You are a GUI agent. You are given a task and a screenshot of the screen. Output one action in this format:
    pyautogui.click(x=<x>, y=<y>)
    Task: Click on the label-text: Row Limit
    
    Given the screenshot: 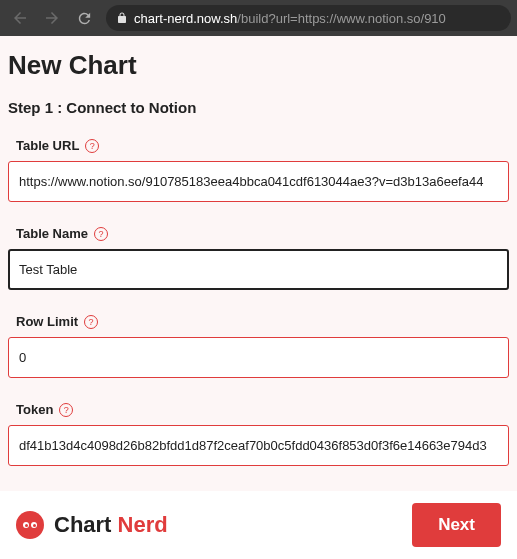 What is the action you would take?
    pyautogui.click(x=47, y=322)
    